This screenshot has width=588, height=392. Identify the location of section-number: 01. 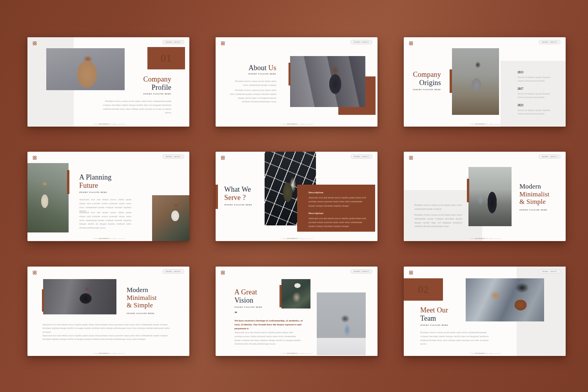
(166, 58).